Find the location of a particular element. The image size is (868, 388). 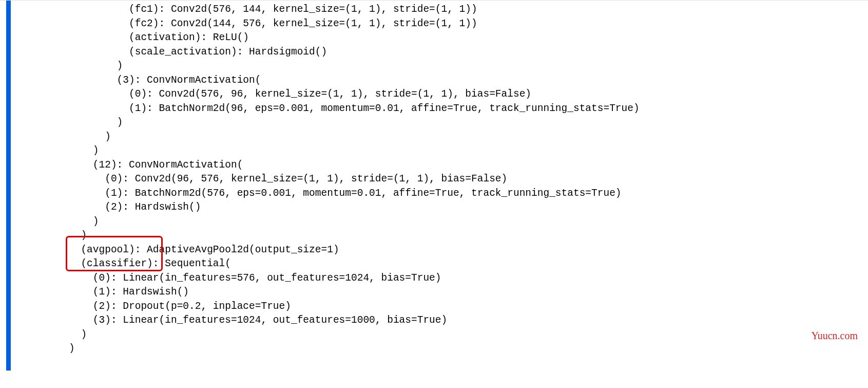

code-line: (3): ConvNormActivation( is located at coordinates (165, 80).